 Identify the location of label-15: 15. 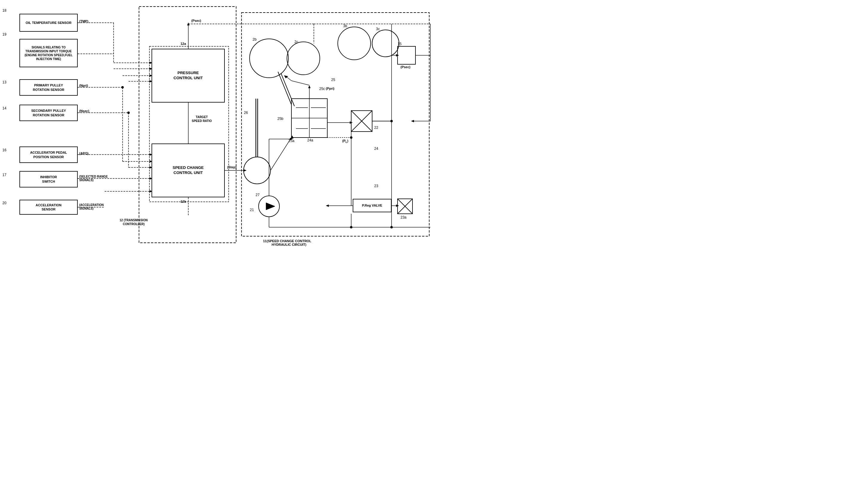
(399, 44).